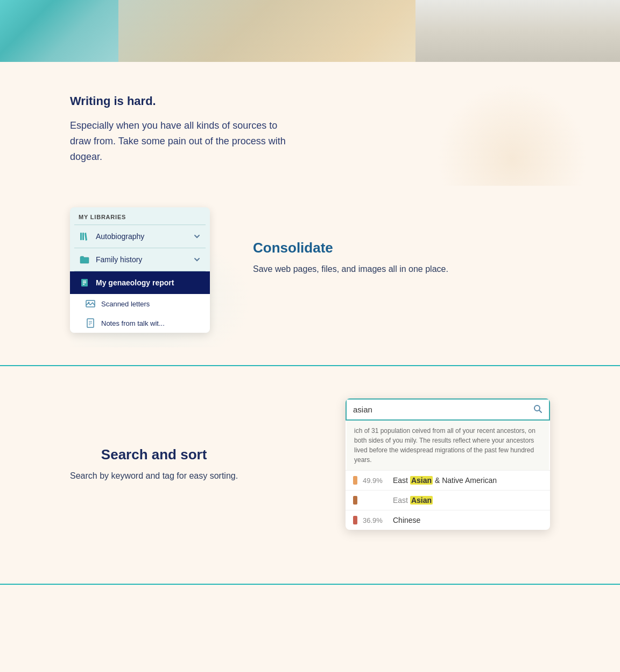 This screenshot has width=620, height=672. What do you see at coordinates (140, 260) in the screenshot?
I see `library-item-family-history: Family history` at bounding box center [140, 260].